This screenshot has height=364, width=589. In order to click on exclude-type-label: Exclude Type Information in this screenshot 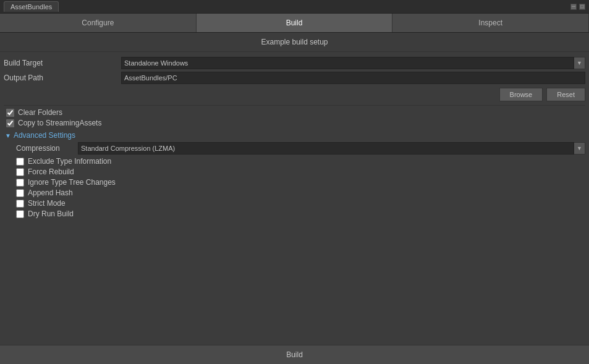, I will do `click(69, 161)`.